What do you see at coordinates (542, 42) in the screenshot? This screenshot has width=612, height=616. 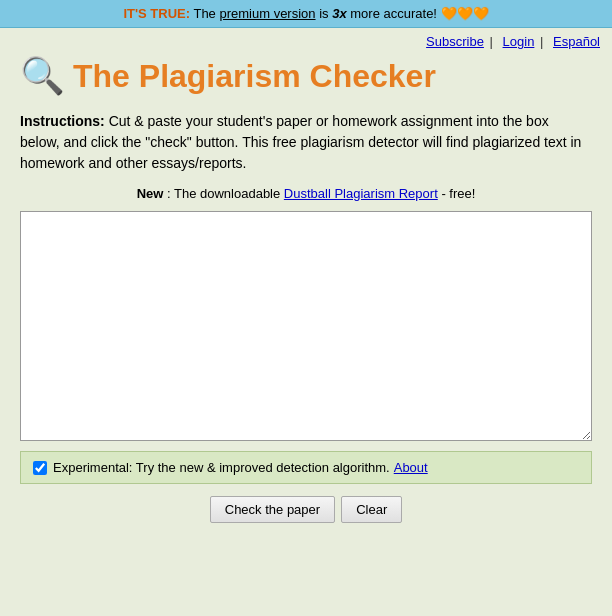 I see `nav-sep-2: |` at bounding box center [542, 42].